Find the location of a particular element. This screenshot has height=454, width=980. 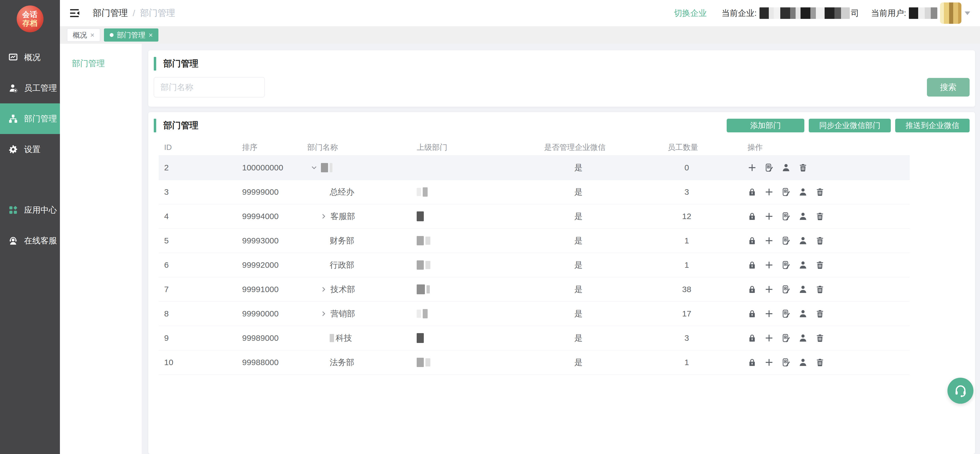

table-action-button-0: 添加部门 is located at coordinates (765, 125).